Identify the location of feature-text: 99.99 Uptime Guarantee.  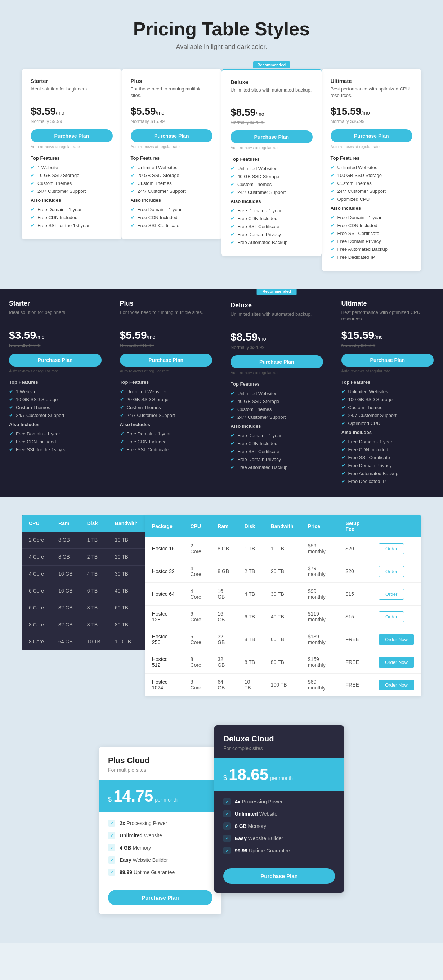
(262, 851).